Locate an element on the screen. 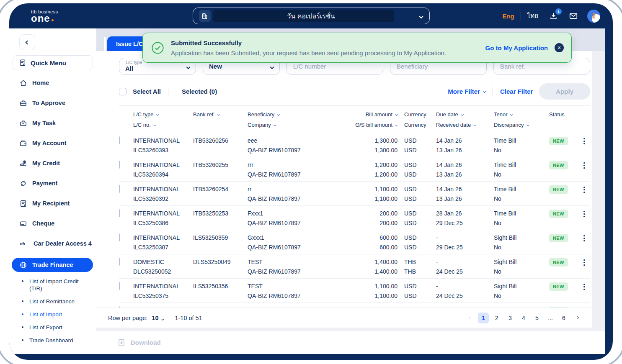 This screenshot has height=364, width=622. column-header-beneficiary: BeneficiaryCompany is located at coordinates (300, 120).